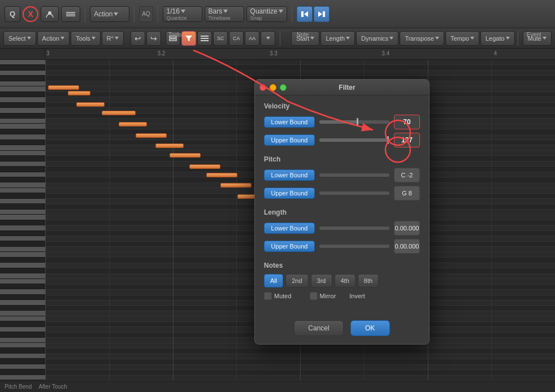 The height and width of the screenshot is (392, 555). I want to click on quantize-dropdown: 1/16 Quantize, so click(183, 14).